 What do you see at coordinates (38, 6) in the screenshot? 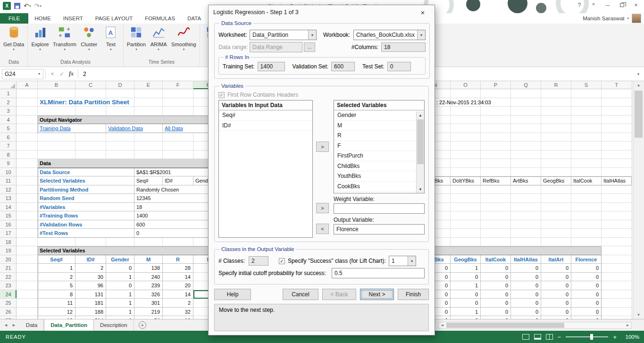
I see `redo-button: ↷▾` at bounding box center [38, 6].